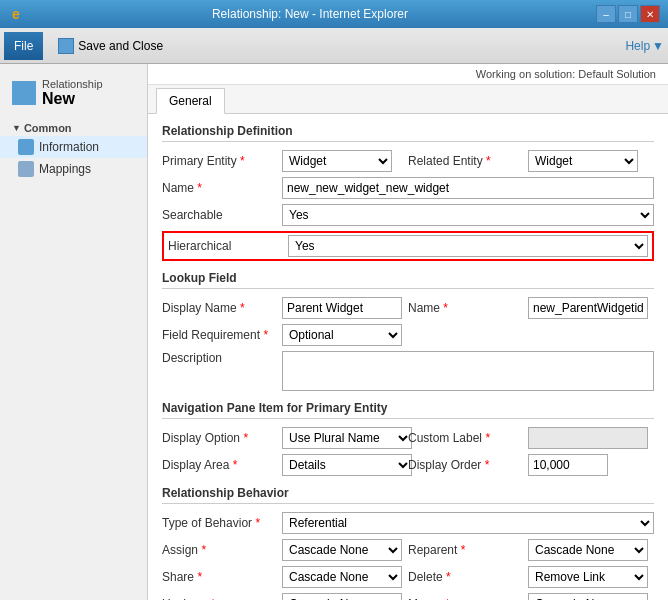 Image resolution: width=668 pixels, height=600 pixels. Describe the element at coordinates (74, 94) in the screenshot. I see `entity-header: Relationship New` at that location.